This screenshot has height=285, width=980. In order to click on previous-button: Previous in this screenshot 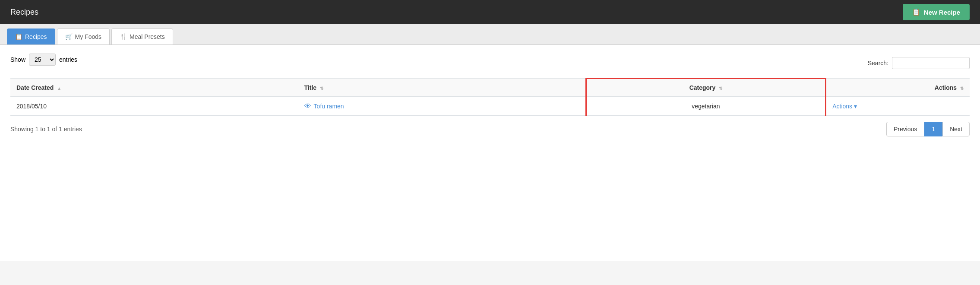, I will do `click(905, 129)`.